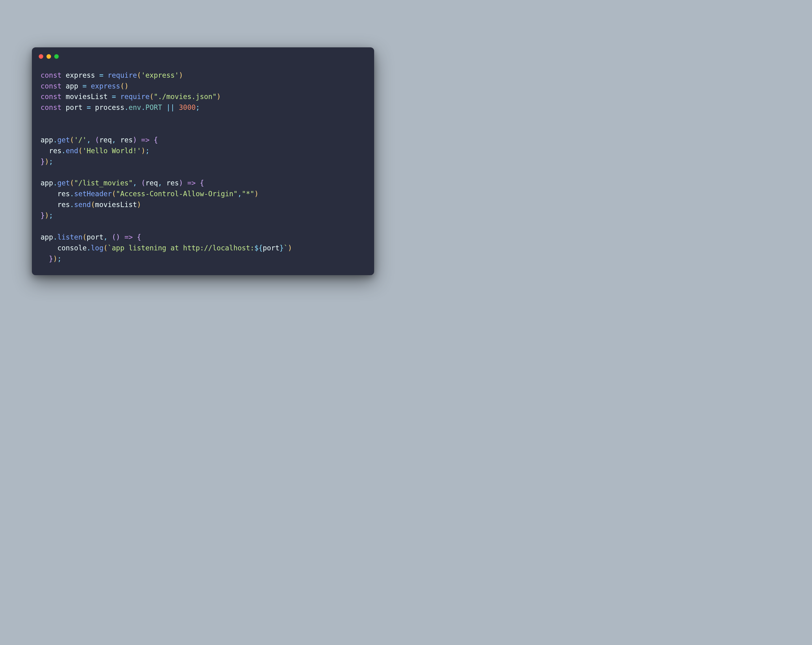  What do you see at coordinates (51, 258) in the screenshot?
I see `code-line-18: });` at bounding box center [51, 258].